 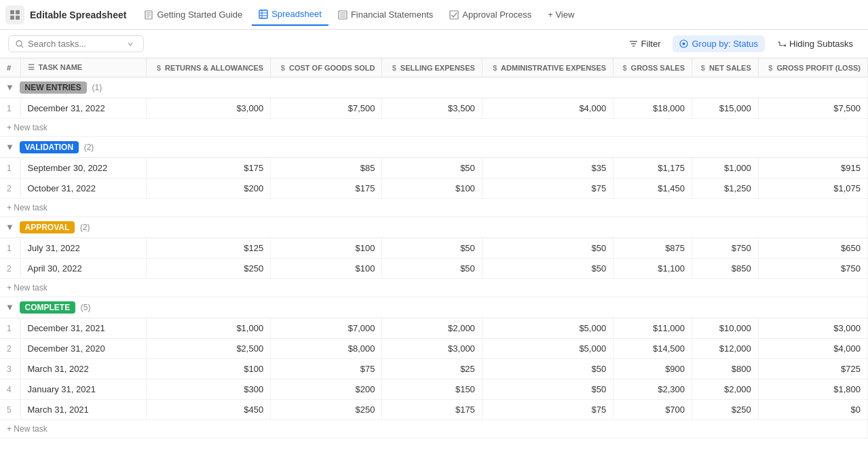 What do you see at coordinates (208, 168) in the screenshot?
I see `row-returns: $175` at bounding box center [208, 168].